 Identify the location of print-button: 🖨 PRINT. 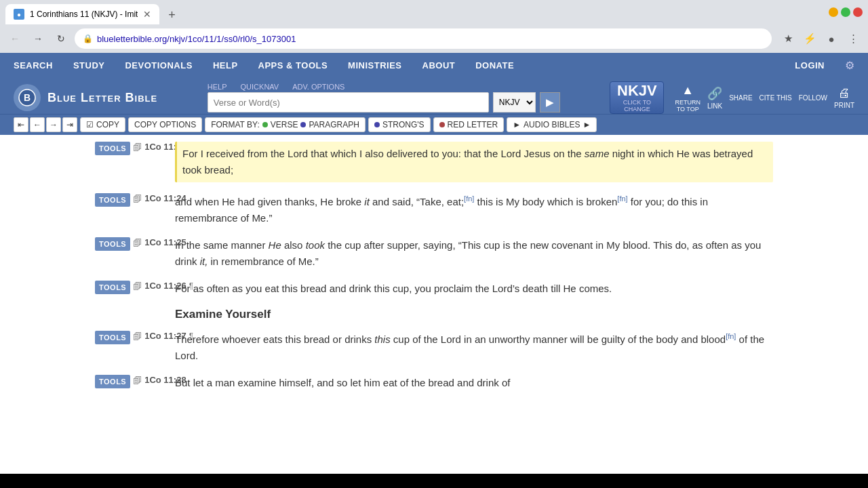
(844, 98).